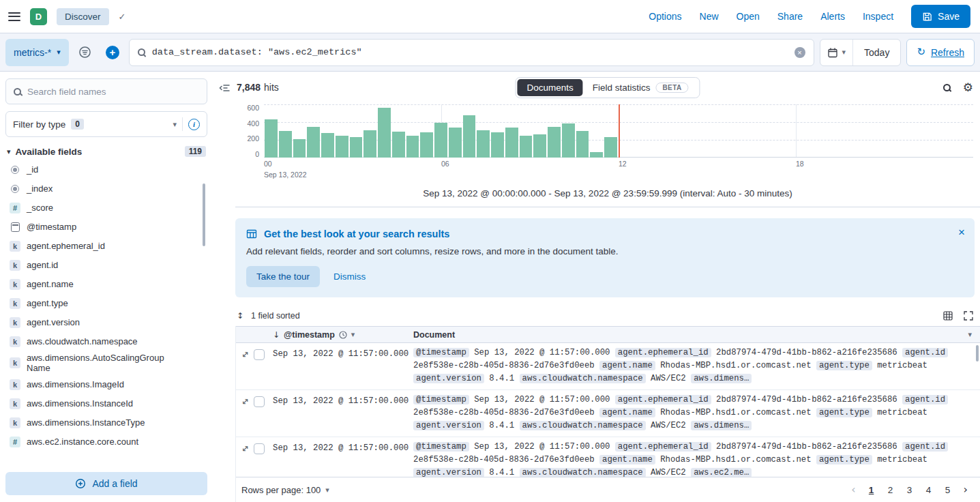  What do you see at coordinates (929, 490) in the screenshot?
I see `page-4: 4` at bounding box center [929, 490].